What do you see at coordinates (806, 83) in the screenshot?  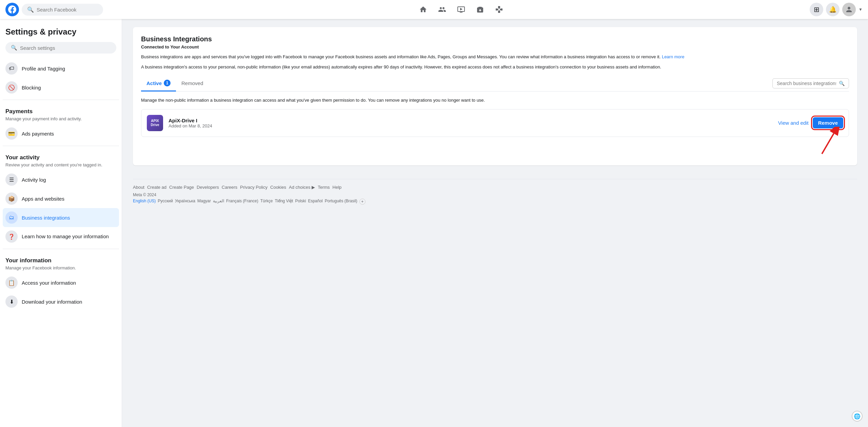 I see `tab-search-input` at bounding box center [806, 83].